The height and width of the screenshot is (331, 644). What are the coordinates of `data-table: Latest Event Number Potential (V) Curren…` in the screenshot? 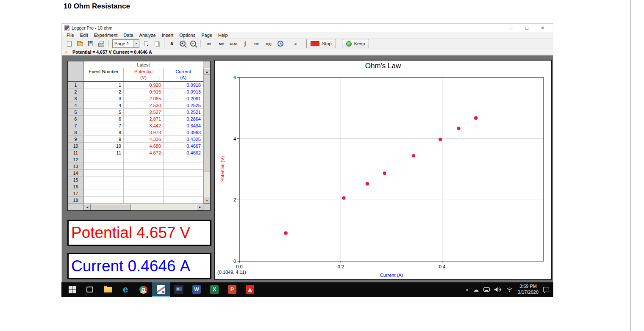 It's located at (139, 136).